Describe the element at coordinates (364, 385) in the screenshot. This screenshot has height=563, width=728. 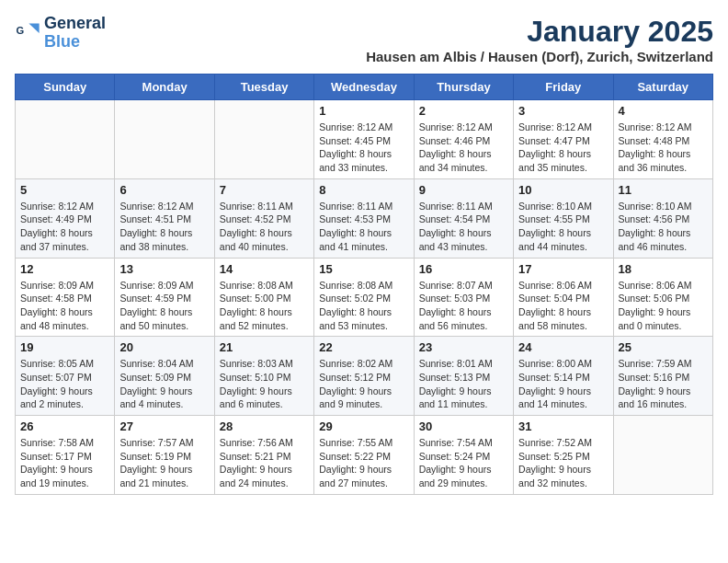
I see `day-info: Sunrise: 8:02 AM Sunset: 5:12 PM Dayligh…` at that location.